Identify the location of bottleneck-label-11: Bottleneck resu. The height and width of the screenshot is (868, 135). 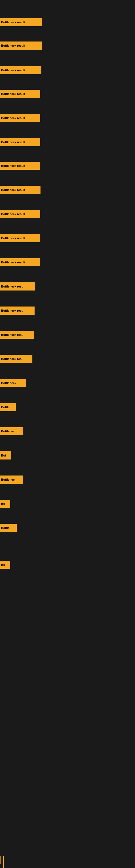
(12, 286).